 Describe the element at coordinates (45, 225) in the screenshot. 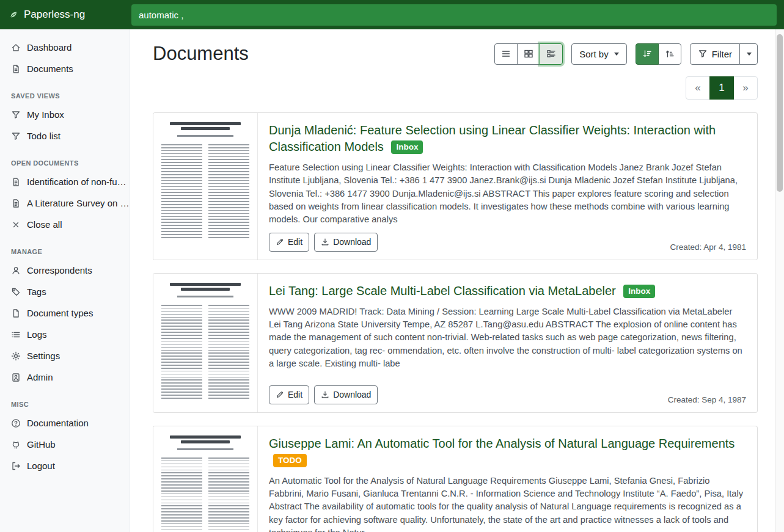

I see `sidebar-item-label: Close all` at that location.